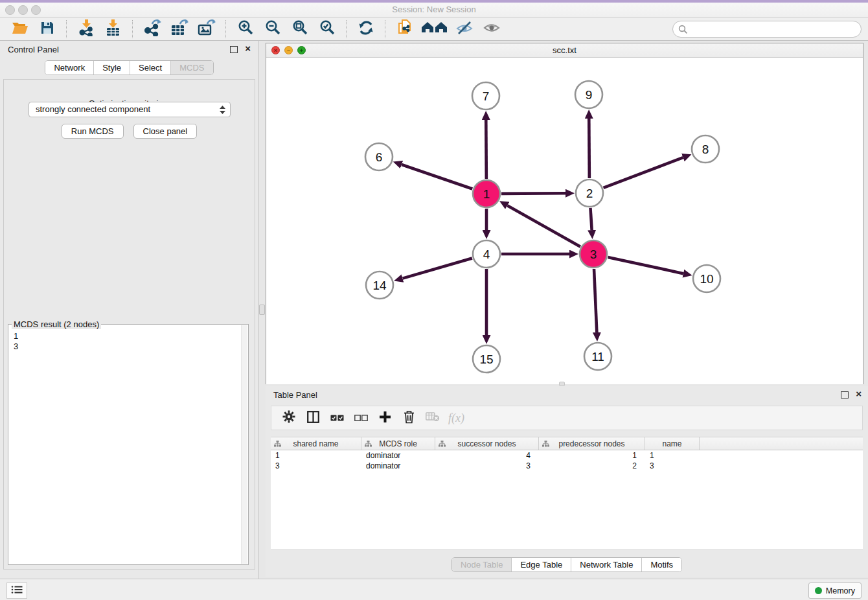 This screenshot has width=868, height=600. Describe the element at coordinates (166, 131) in the screenshot. I see `close-panel-button: Close panel` at that location.